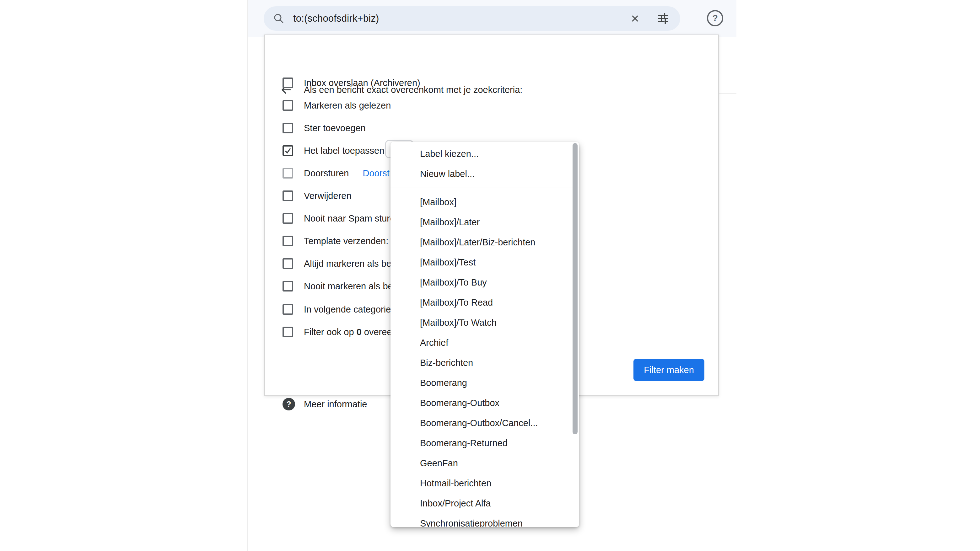 Image resolution: width=980 pixels, height=551 pixels. I want to click on menu-item: [Mailbox]/To Watch, so click(485, 322).